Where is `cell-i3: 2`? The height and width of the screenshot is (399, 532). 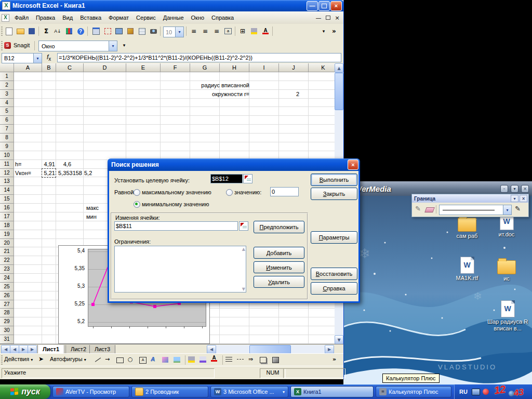 cell-i3: 2 is located at coordinates (284, 94).